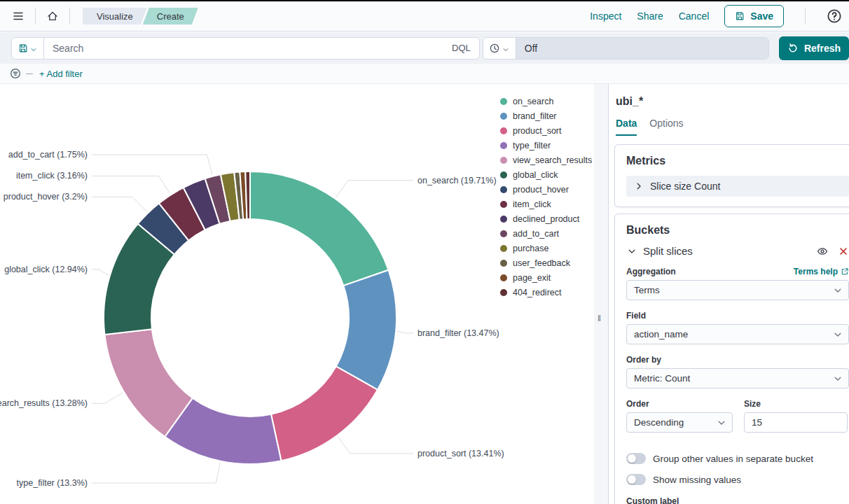 This screenshot has width=849, height=504. What do you see at coordinates (532, 204) in the screenshot?
I see `legend-label: item_click` at bounding box center [532, 204].